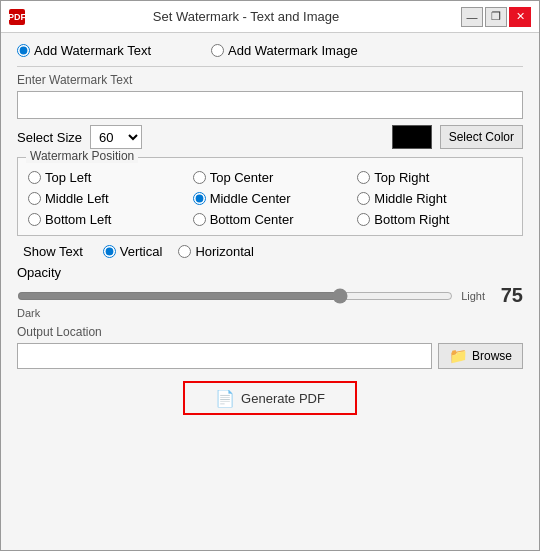 This screenshot has height=551, width=540. What do you see at coordinates (84, 50) in the screenshot?
I see `add-watermark-text-option: Add Watermark Text` at bounding box center [84, 50].